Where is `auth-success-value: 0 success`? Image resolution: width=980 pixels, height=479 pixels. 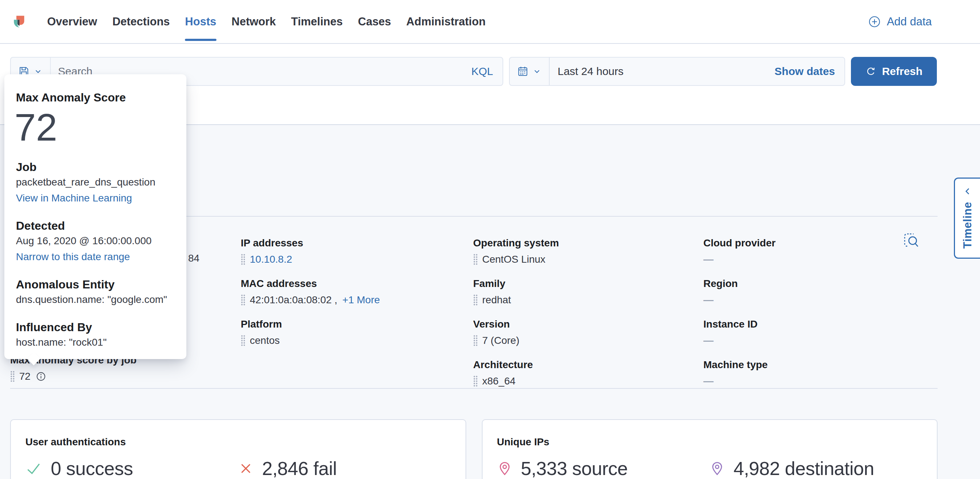
auth-success-value: 0 success is located at coordinates (92, 468).